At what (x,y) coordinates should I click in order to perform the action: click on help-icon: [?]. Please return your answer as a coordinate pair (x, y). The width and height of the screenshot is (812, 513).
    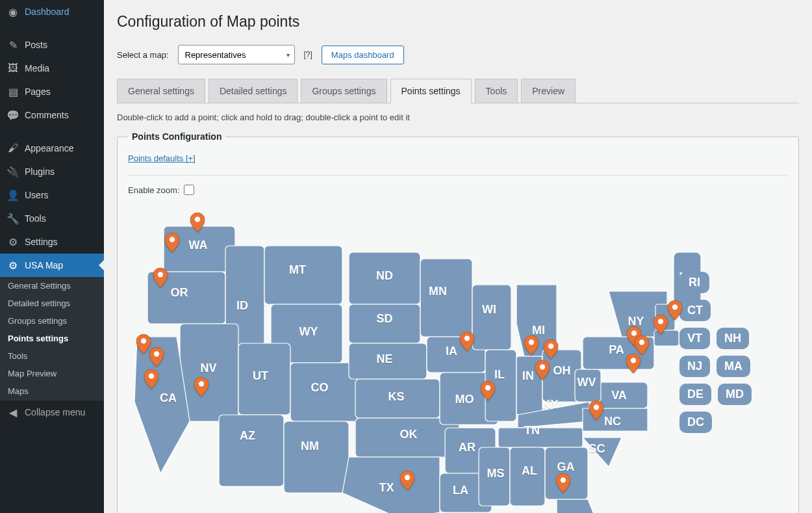
    Looking at the image, I should click on (308, 55).